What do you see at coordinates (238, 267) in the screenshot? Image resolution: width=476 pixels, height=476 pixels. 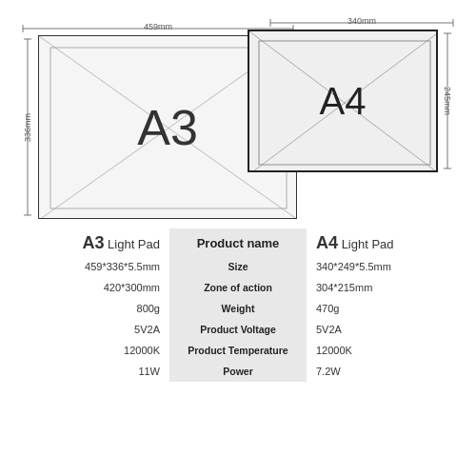 I see `spec-mid-0: Size` at bounding box center [238, 267].